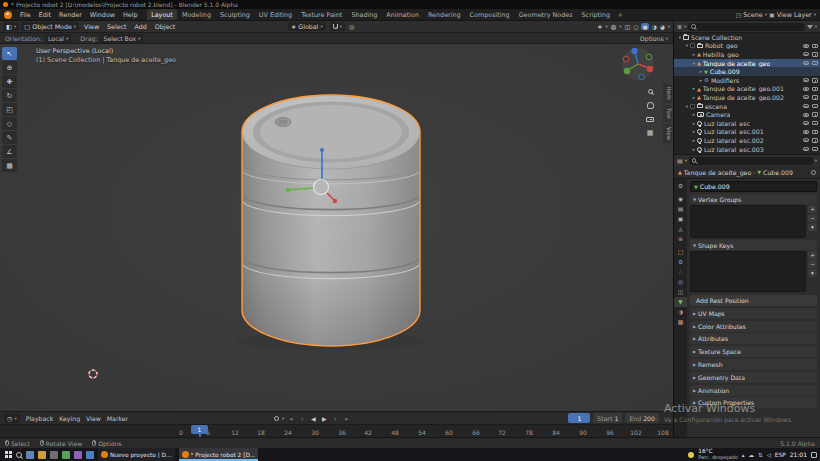 Image resolution: width=820 pixels, height=461 pixels. I want to click on gizmo-neg-x-ball, so click(626, 59).